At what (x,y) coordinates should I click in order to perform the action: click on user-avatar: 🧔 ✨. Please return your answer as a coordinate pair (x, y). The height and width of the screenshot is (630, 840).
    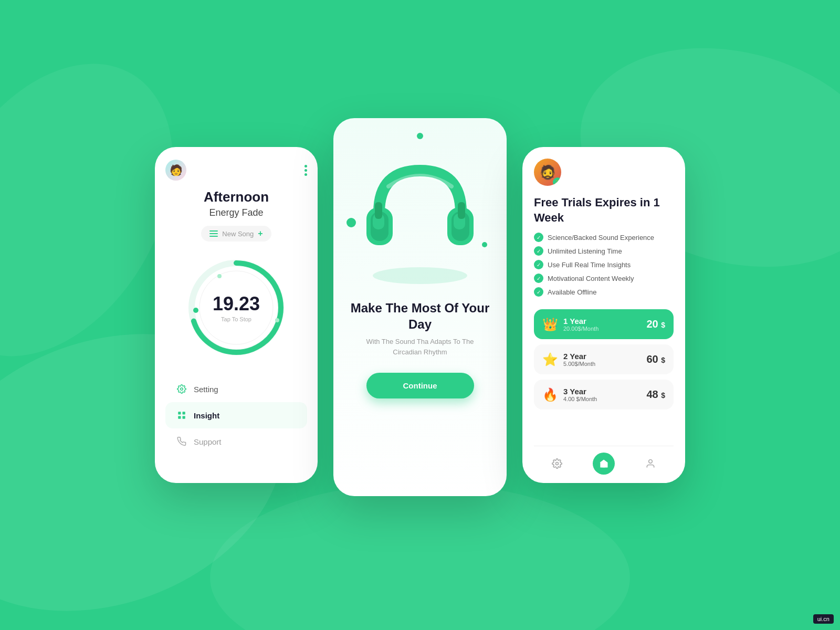
    Looking at the image, I should click on (548, 172).